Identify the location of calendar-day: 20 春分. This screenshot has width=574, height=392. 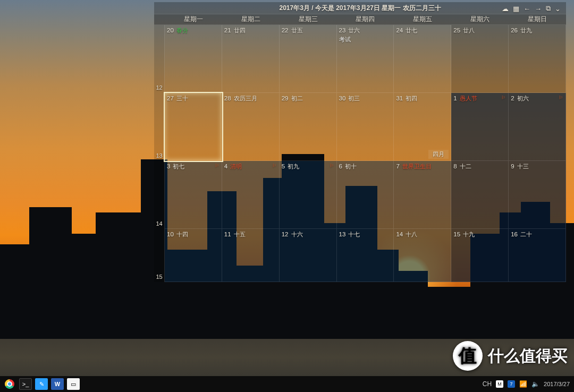
(193, 59).